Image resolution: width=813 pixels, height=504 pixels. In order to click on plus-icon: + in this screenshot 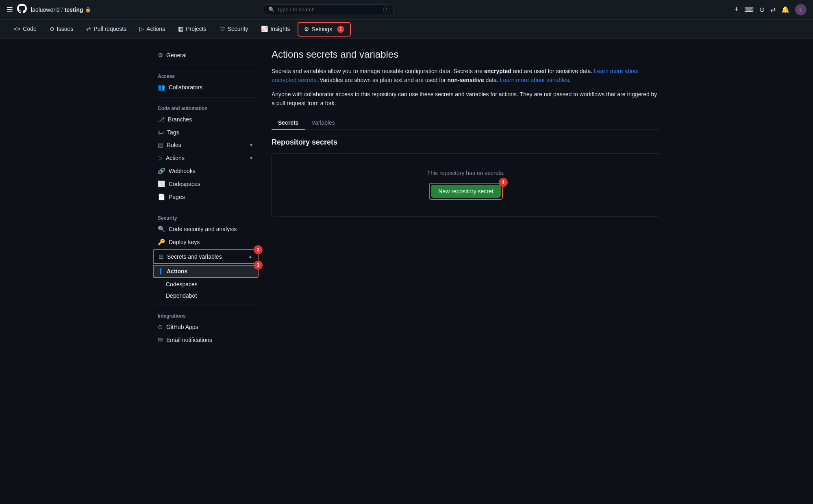, I will do `click(737, 10)`.